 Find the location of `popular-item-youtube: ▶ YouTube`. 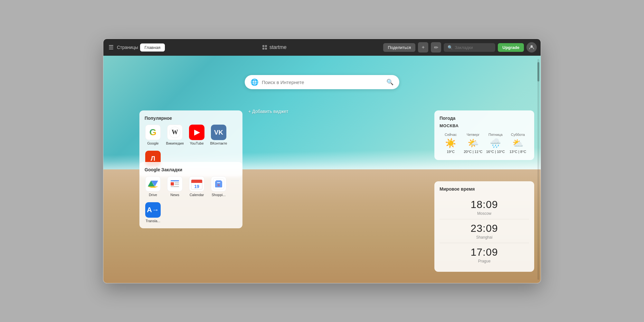

popular-item-youtube: ▶ YouTube is located at coordinates (197, 135).